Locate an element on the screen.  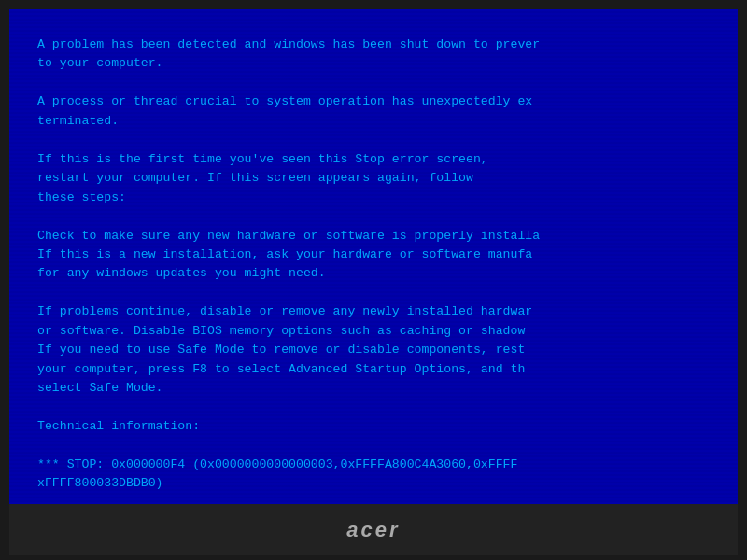
brand-logo: acer is located at coordinates (374, 530).